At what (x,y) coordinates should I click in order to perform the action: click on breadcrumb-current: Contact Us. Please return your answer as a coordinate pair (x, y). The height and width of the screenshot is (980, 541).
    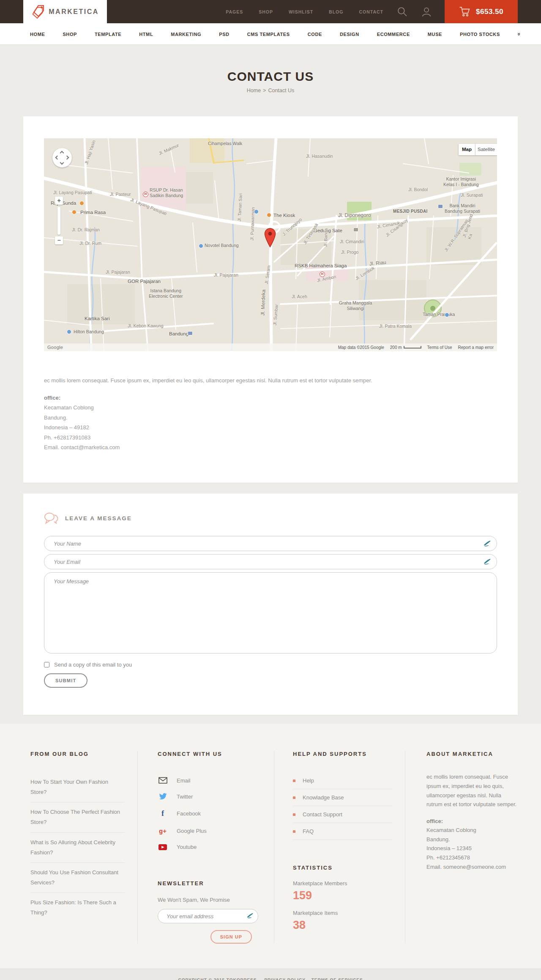
    Looking at the image, I should click on (281, 91).